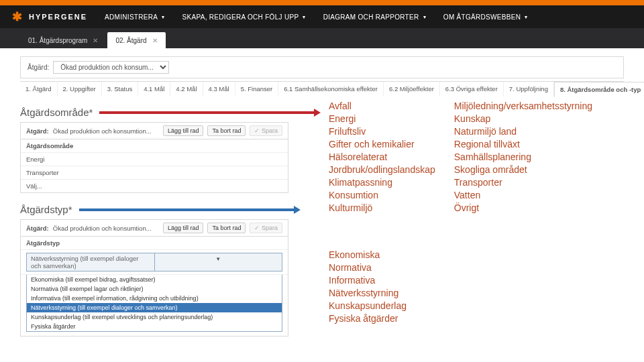 This screenshot has width=644, height=362. I want to click on step-4-3: 4.3 Mål, so click(219, 90).